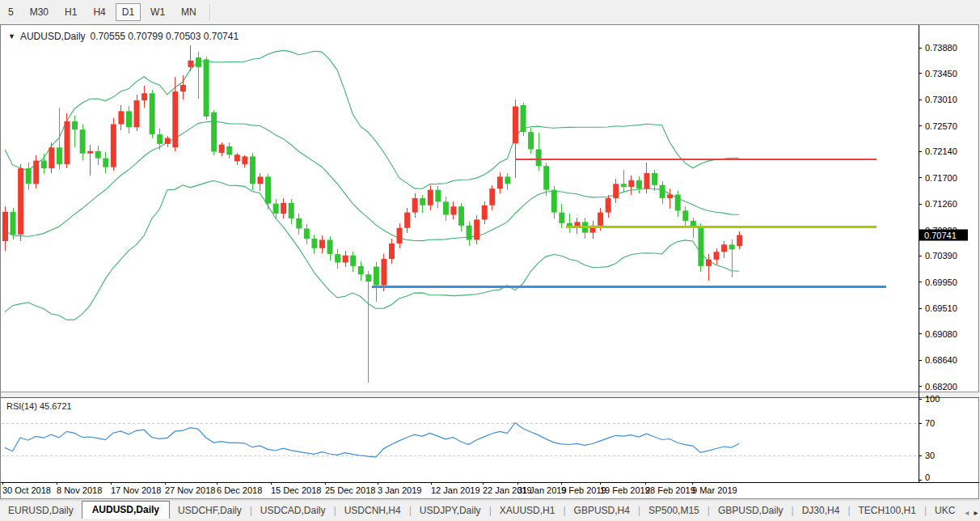 The width and height of the screenshot is (980, 521). What do you see at coordinates (940, 235) in the screenshot?
I see `current-price-value: 0.70741` at bounding box center [940, 235].